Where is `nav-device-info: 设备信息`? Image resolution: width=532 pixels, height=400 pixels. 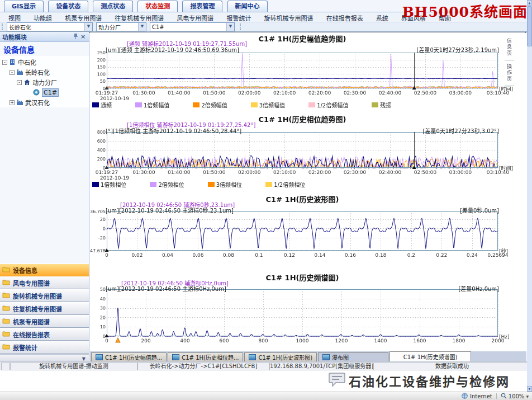 nav-device-info: 设备信息 is located at coordinates (45, 270).